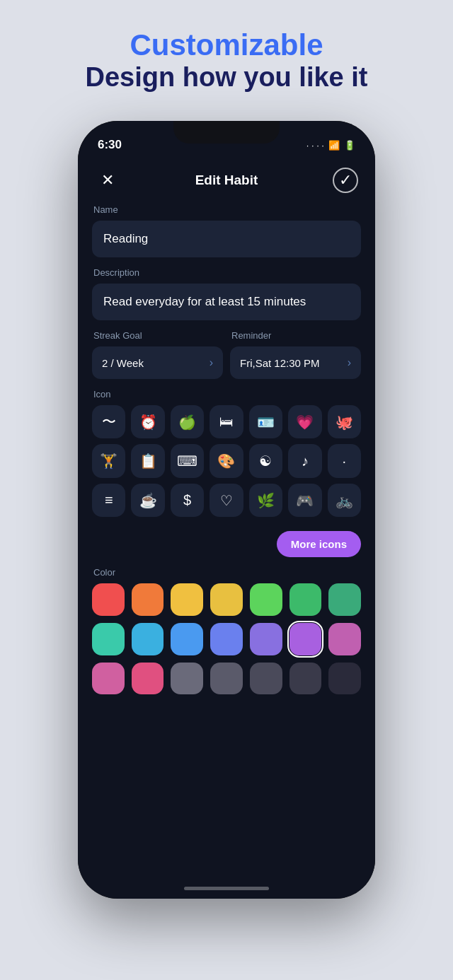 Image resolution: width=453 pixels, height=980 pixels. Describe the element at coordinates (296, 335) in the screenshot. I see `reminder-label: Reminder` at that location.